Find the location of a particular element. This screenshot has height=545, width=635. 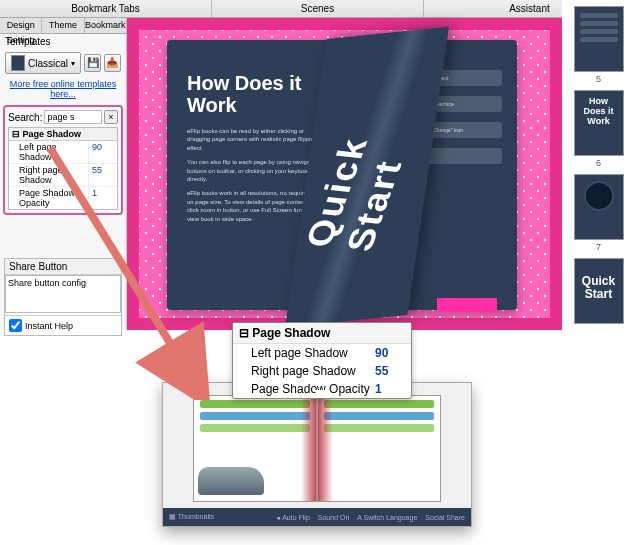

car-image is located at coordinates (231, 481).